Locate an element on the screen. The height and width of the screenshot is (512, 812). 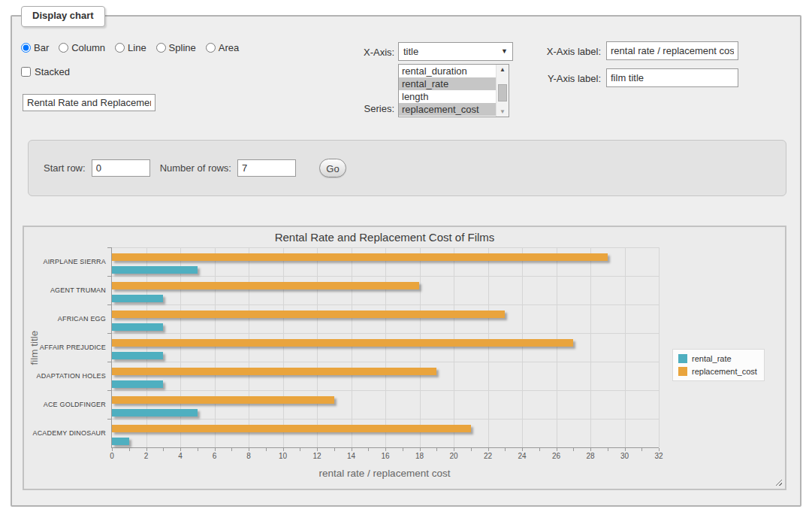
chart-legend: rental_ratereplacement_cost is located at coordinates (718, 365).